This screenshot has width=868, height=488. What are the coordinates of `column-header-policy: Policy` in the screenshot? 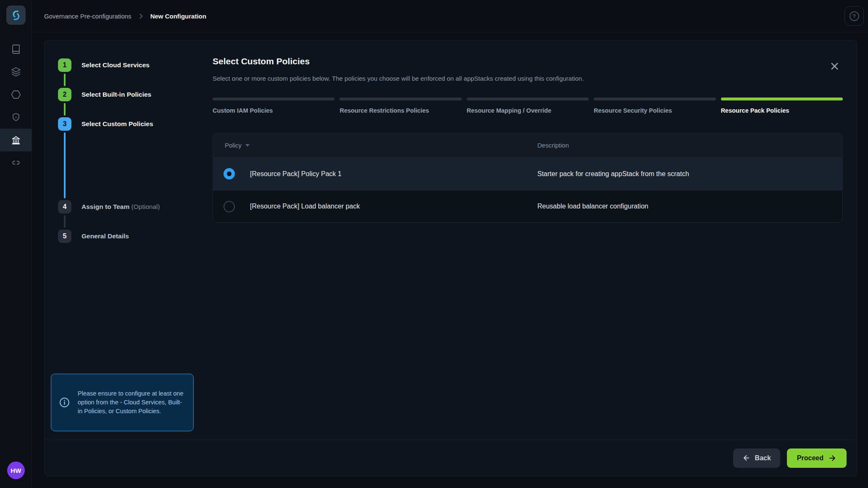 It's located at (375, 145).